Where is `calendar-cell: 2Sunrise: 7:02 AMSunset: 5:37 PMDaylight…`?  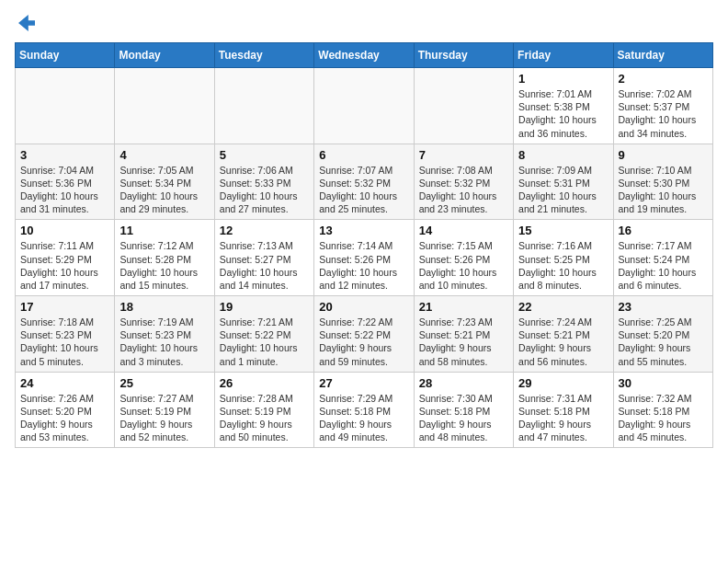
calendar-cell: 2Sunrise: 7:02 AMSunset: 5:37 PMDaylight… is located at coordinates (663, 107).